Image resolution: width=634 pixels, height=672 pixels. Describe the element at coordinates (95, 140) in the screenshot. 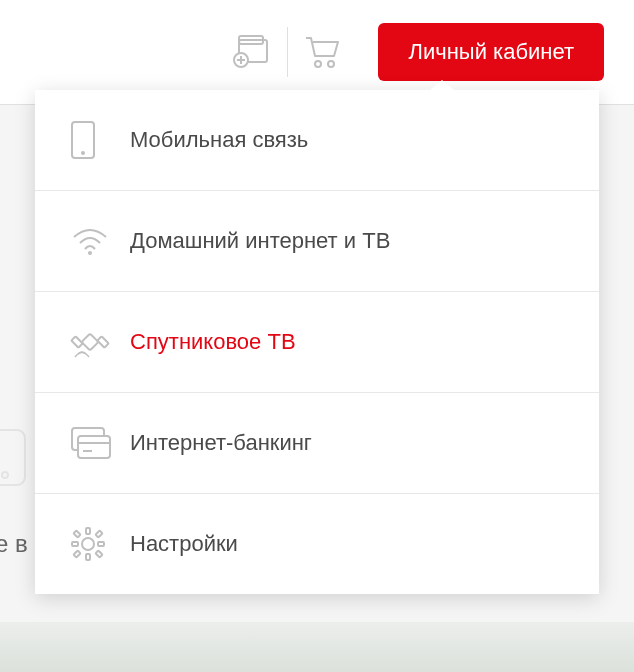

I see `phone-icon` at that location.